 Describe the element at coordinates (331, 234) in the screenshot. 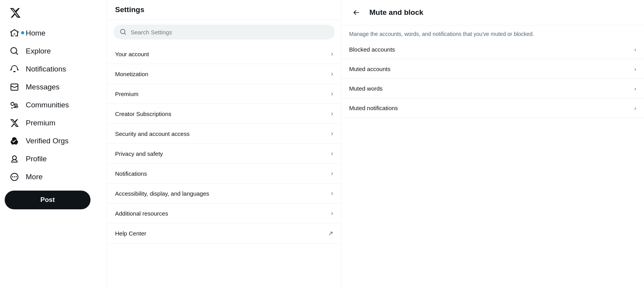

I see `external-link-icon: ↗` at that location.